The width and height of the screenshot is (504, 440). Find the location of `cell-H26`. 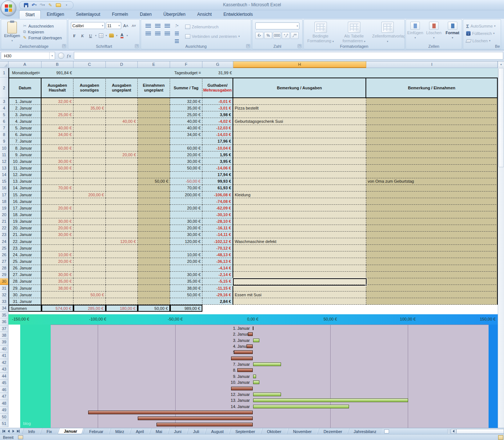

cell-H26 is located at coordinates (300, 255).